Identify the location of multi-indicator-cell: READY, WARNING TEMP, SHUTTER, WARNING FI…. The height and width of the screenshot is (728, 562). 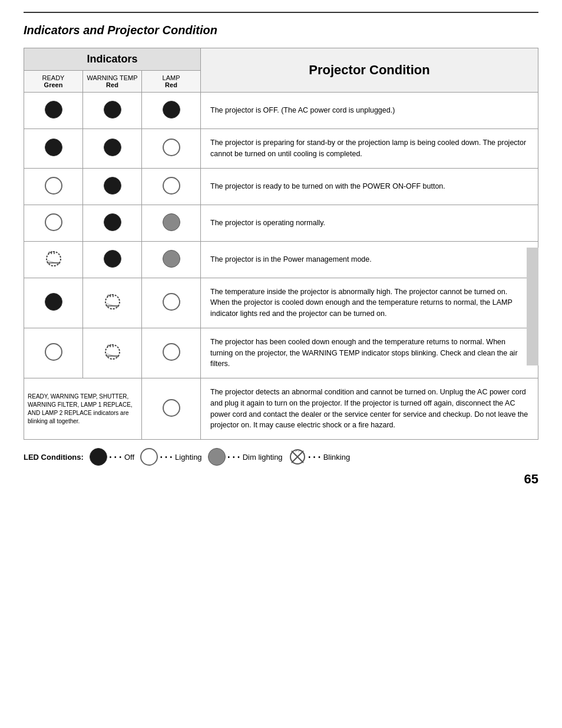
(83, 409).